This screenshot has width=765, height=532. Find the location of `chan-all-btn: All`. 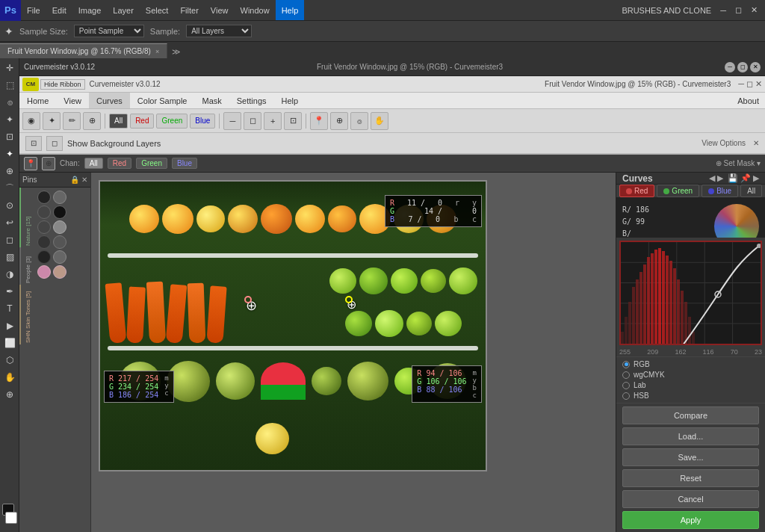

chan-all-btn: All is located at coordinates (94, 163).